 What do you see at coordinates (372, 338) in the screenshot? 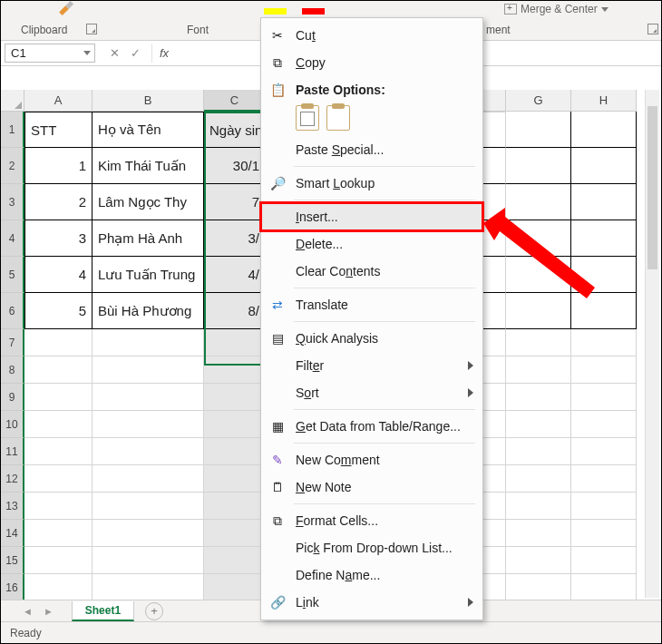
I see `ctx-quick-analysis: ▤ Quick Analysis` at bounding box center [372, 338].